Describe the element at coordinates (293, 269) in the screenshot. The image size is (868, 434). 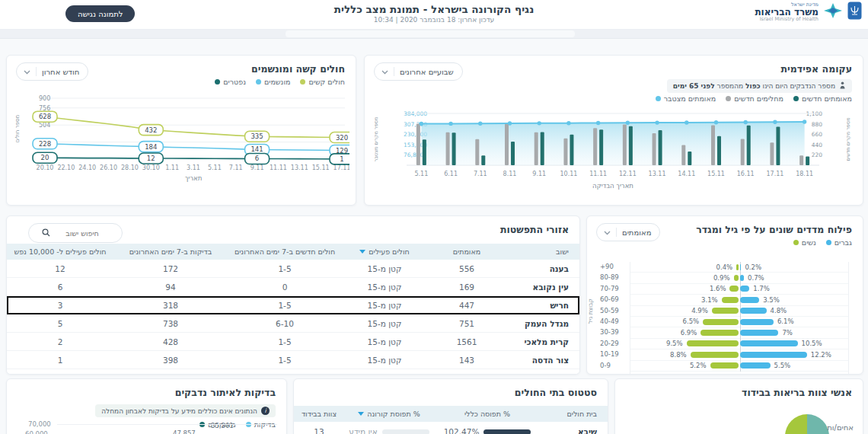
I see `table-row: בענה556קטן מ-151-517212` at that location.